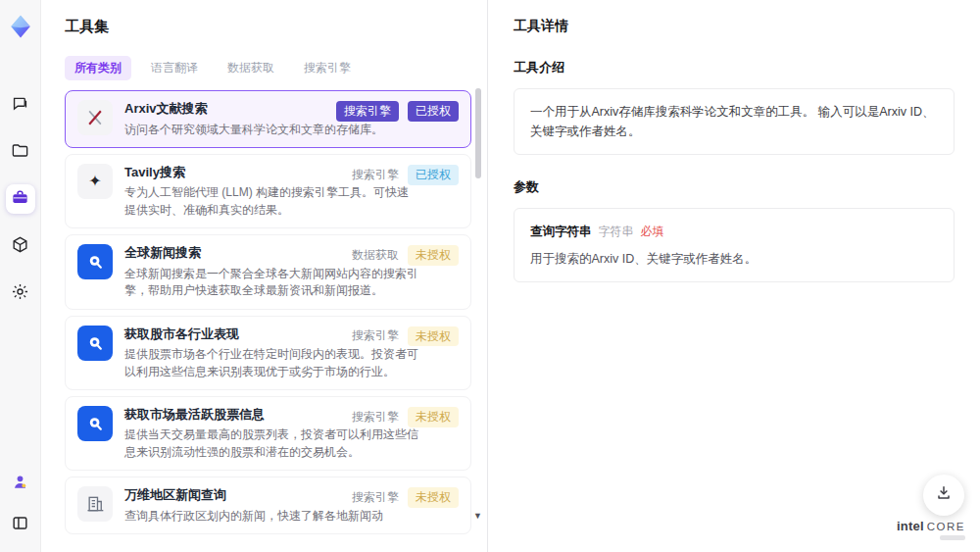 The height and width of the screenshot is (552, 980). What do you see at coordinates (734, 68) in the screenshot?
I see `intro-section-heading: 工具介绍` at bounding box center [734, 68].